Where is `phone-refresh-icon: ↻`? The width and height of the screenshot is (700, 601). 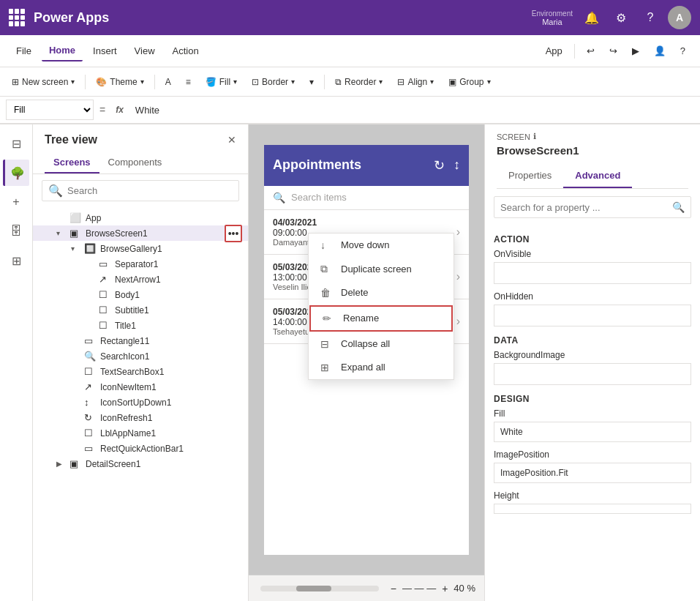 phone-refresh-icon: ↻ is located at coordinates (439, 165).